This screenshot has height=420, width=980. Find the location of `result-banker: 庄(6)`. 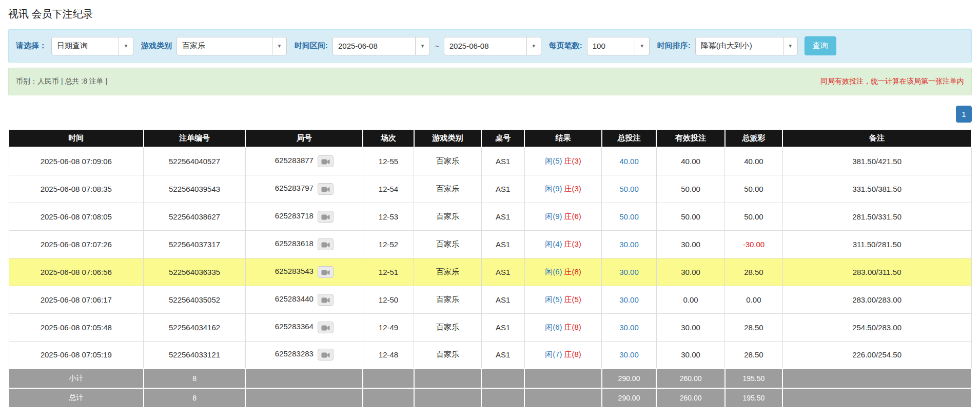

result-banker: 庄(6) is located at coordinates (573, 216).